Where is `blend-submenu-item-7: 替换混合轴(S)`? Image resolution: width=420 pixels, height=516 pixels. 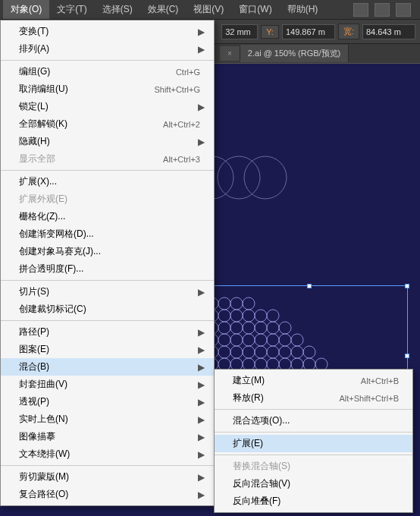
blend-submenu-item-7: 替换混合轴(S) is located at coordinates (314, 466).